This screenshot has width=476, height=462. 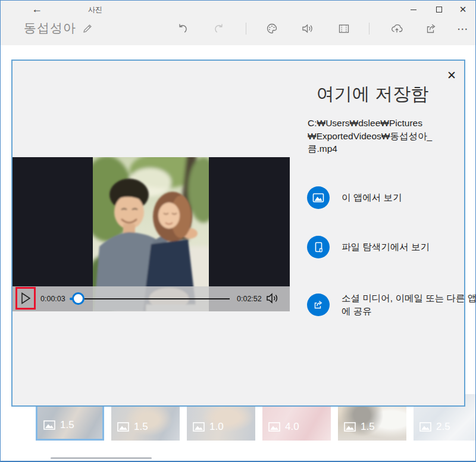 What do you see at coordinates (397, 29) in the screenshot?
I see `cloud-upload-icon` at bounding box center [397, 29].